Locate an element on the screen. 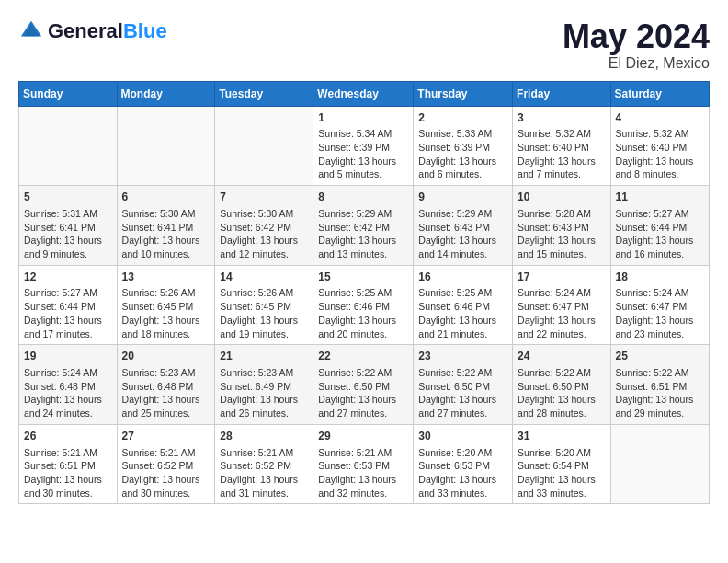 Image resolution: width=728 pixels, height=563 pixels. day-number: 12 is located at coordinates (68, 278).